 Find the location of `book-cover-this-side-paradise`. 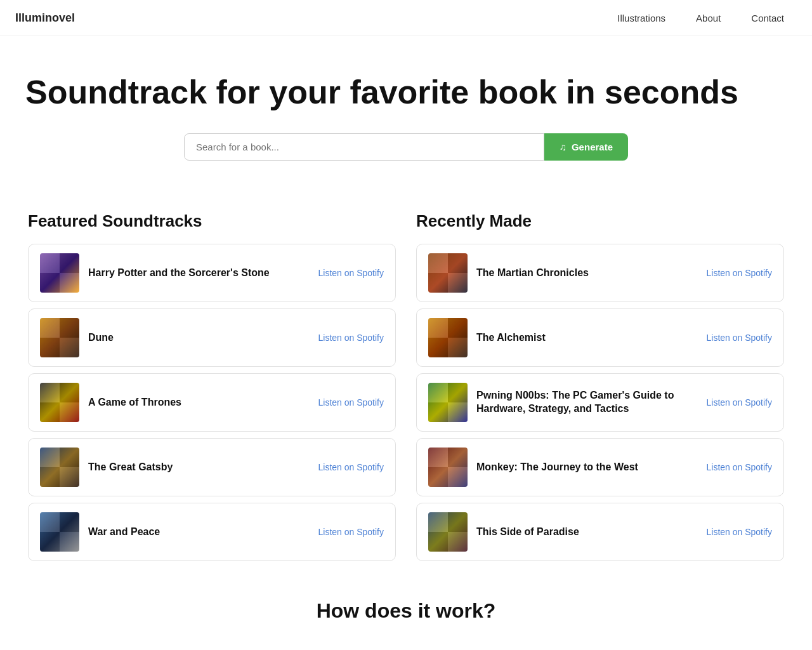

book-cover-this-side-paradise is located at coordinates (448, 532).